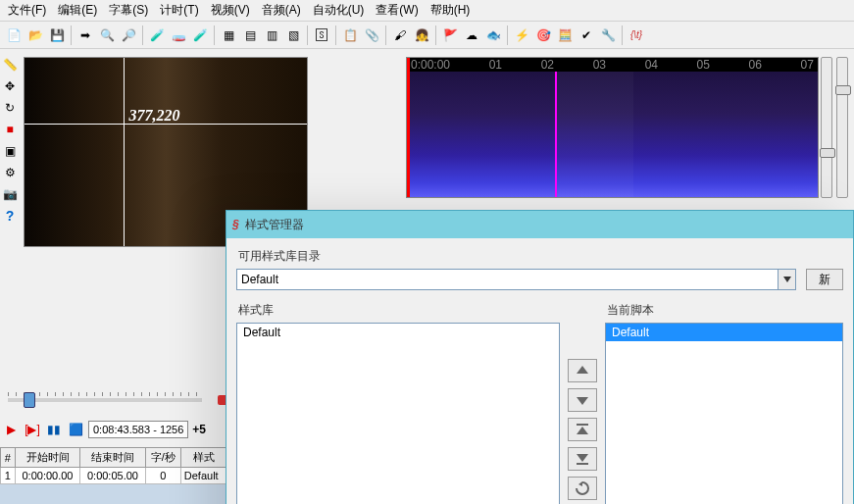 The height and width of the screenshot is (504, 854). I want to click on move-bottom-button, so click(582, 459).